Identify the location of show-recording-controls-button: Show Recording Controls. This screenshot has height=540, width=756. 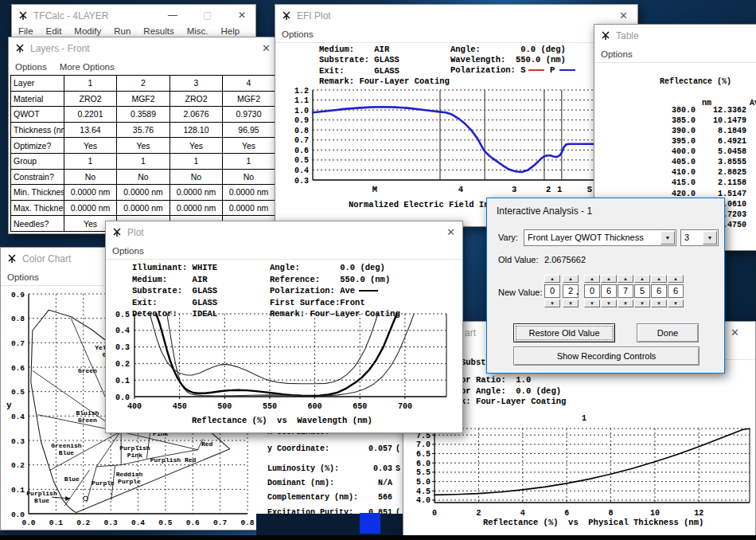
(606, 356).